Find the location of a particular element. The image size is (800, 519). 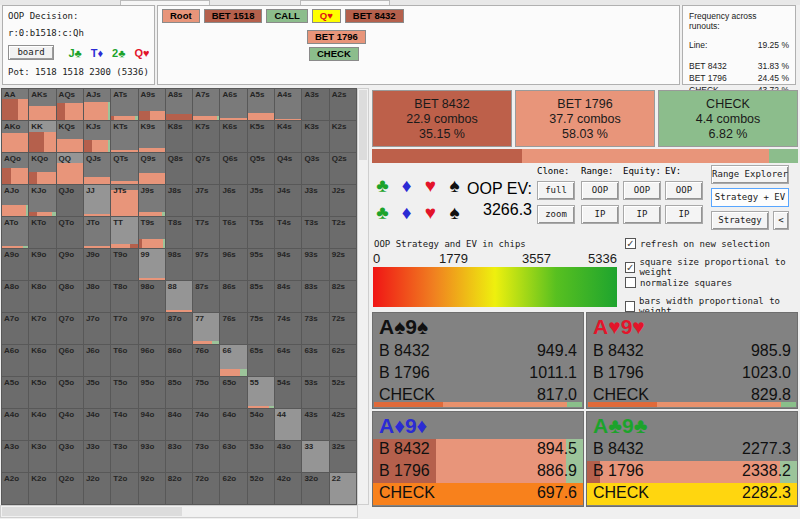

grid-cell: T9s is located at coordinates (152, 232).